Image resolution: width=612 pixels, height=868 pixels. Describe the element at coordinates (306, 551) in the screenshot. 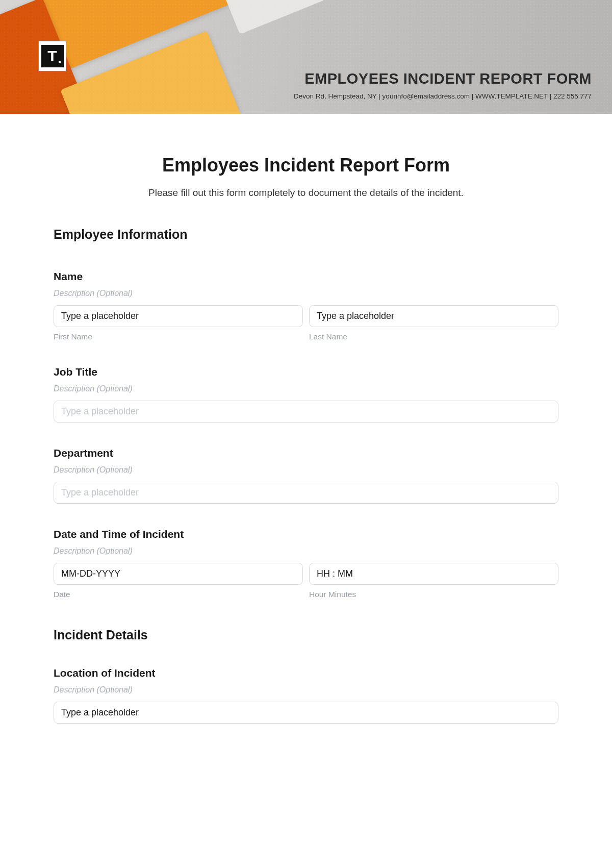

I see `datetime-description: Description (Optional)` at that location.